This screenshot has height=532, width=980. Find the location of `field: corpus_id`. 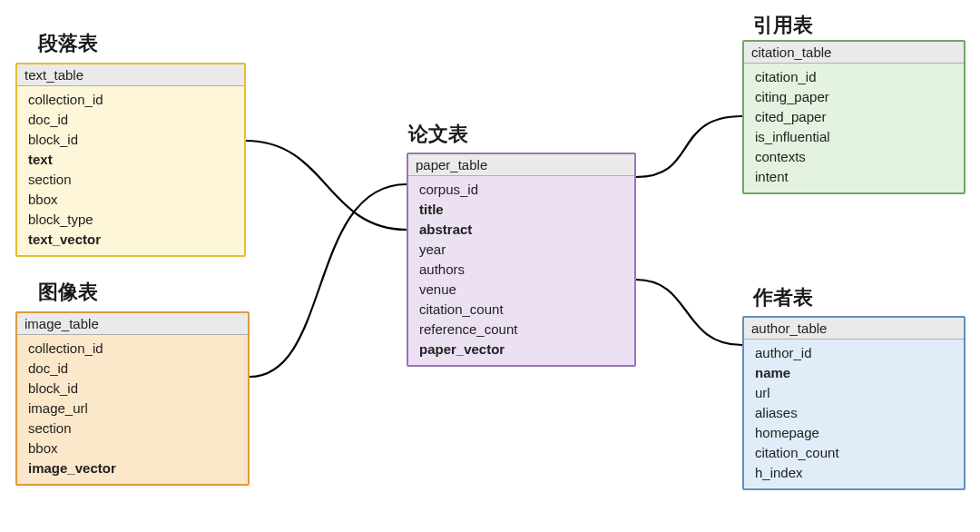

field: corpus_id is located at coordinates (523, 190).